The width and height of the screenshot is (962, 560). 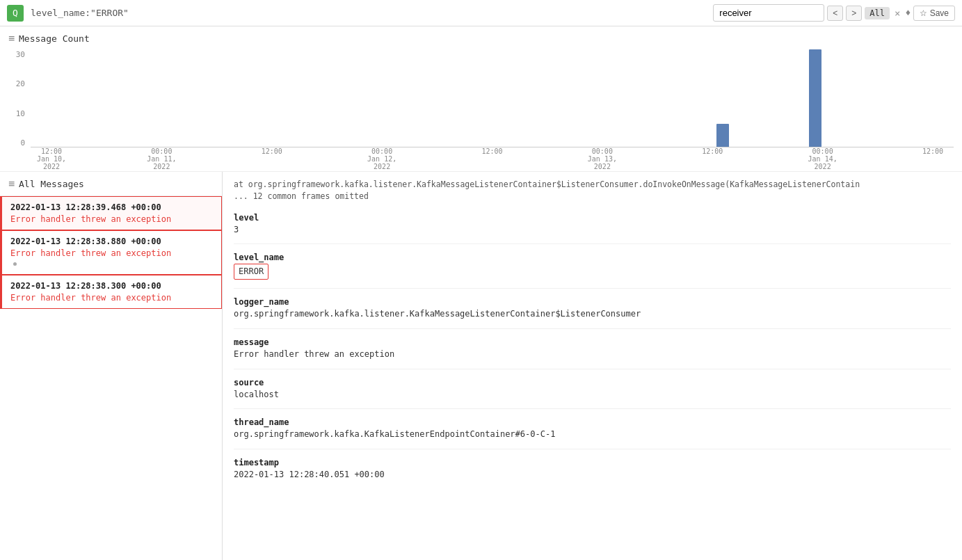 I want to click on x-label-5: 00:00 Jan 13, 2022, so click(x=602, y=159).